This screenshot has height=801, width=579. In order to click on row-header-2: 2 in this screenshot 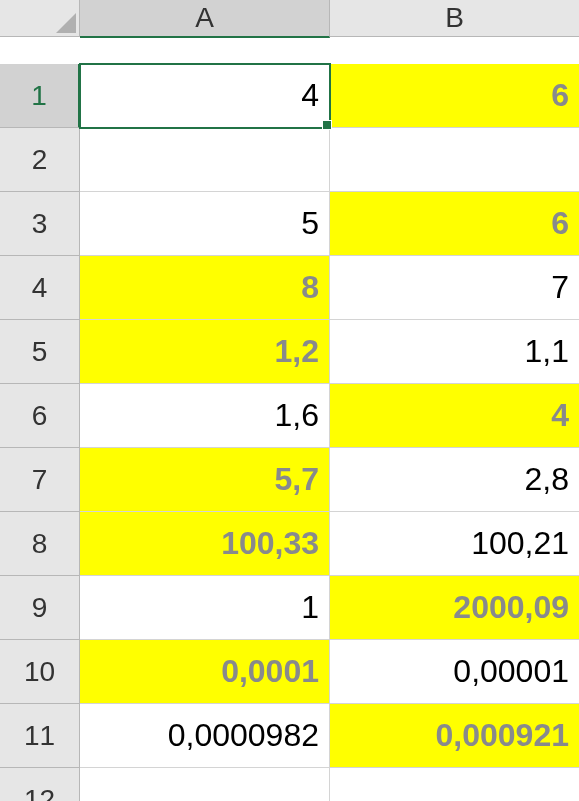, I will do `click(40, 160)`.